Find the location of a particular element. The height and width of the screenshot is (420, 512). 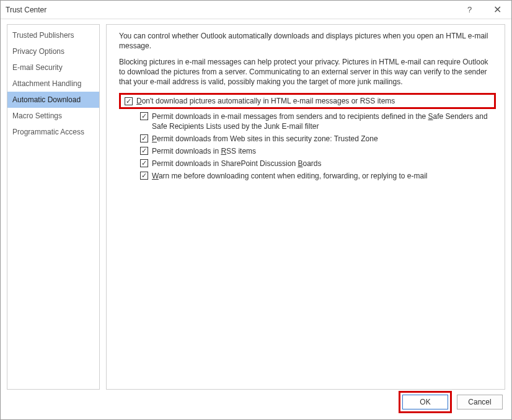

sidebar-item-automatic-download: Automatic Download is located at coordinates (53, 100).